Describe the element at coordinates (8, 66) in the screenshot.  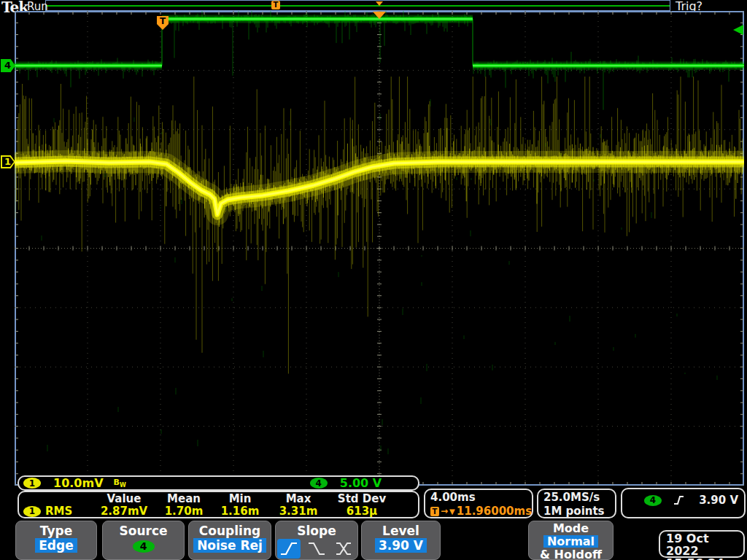
I see `ch4-ground-marker: 4` at that location.